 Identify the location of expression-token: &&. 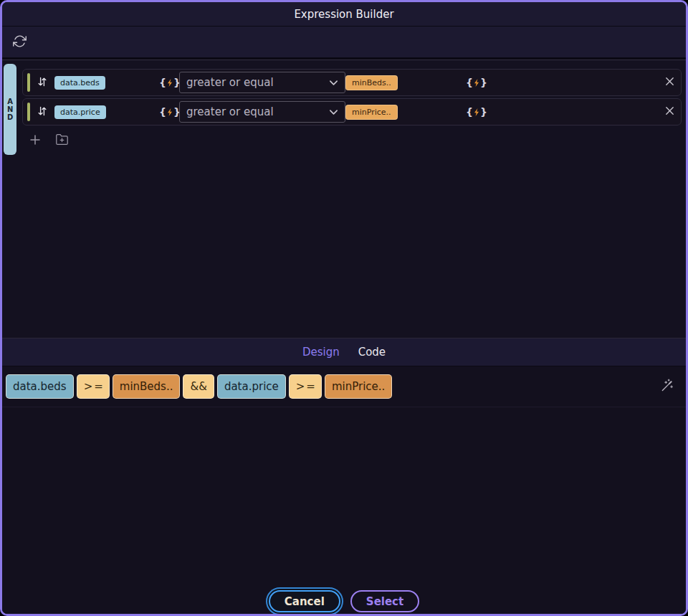
(198, 387).